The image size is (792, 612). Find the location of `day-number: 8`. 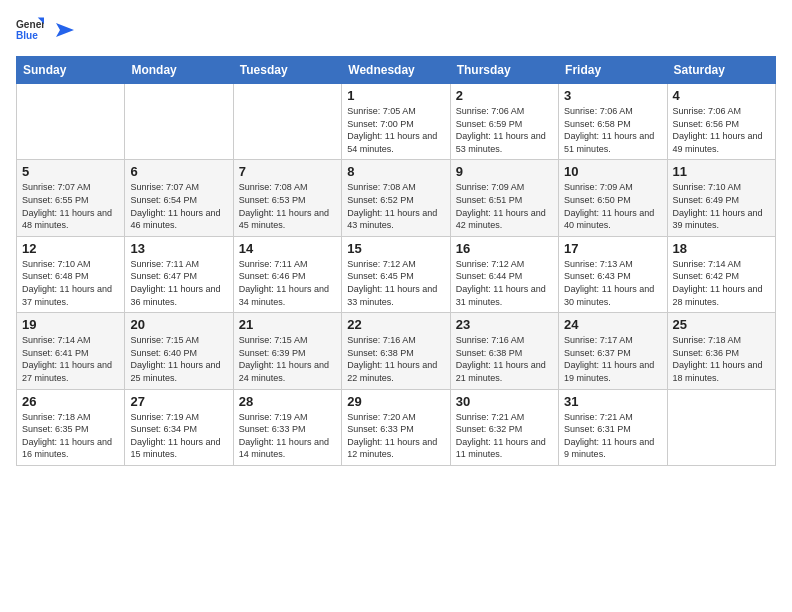

day-number: 8 is located at coordinates (396, 172).